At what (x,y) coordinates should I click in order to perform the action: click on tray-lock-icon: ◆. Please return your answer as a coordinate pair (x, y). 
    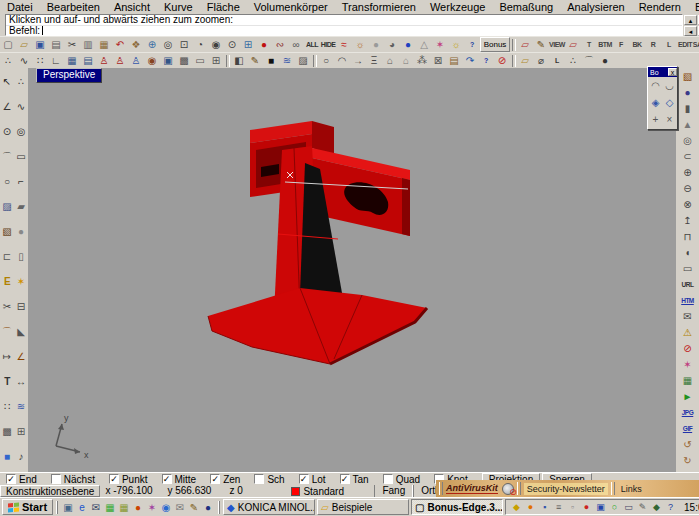
    Looking at the image, I should click on (516, 508).